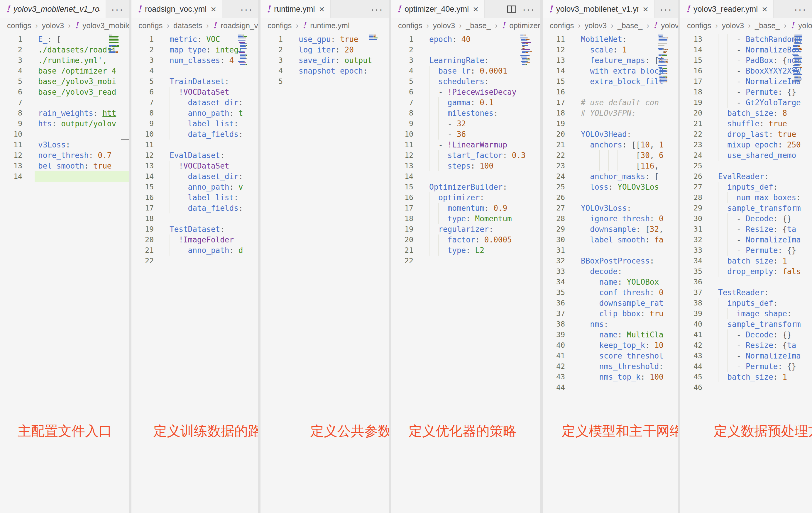 The height and width of the screenshot is (513, 812). What do you see at coordinates (610, 240) in the screenshot?
I see `code-line: 30label_smooth: fa` at bounding box center [610, 240].